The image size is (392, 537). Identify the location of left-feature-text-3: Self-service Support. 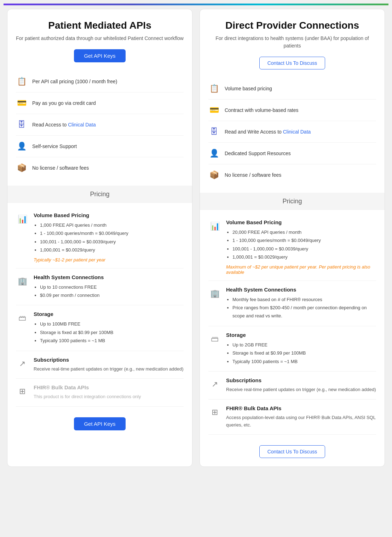
(54, 146).